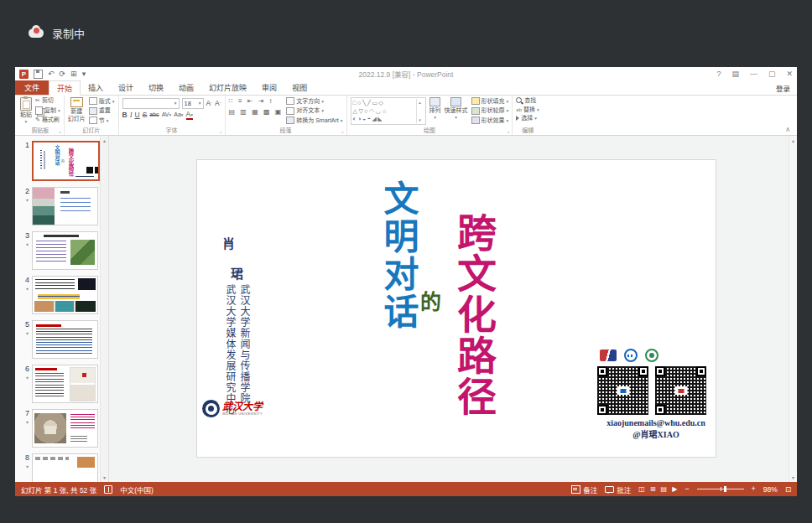  I want to click on bold-button: B, so click(125, 115).